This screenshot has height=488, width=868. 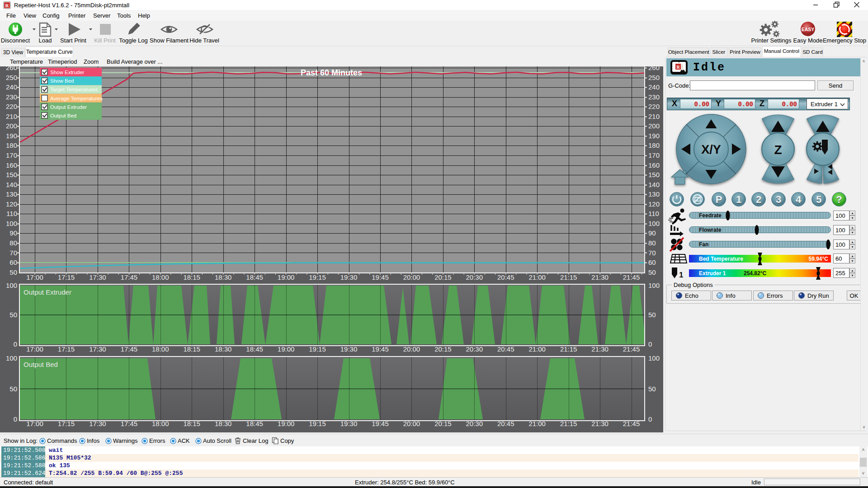 I want to click on svg-text: EASY, so click(x=808, y=29).